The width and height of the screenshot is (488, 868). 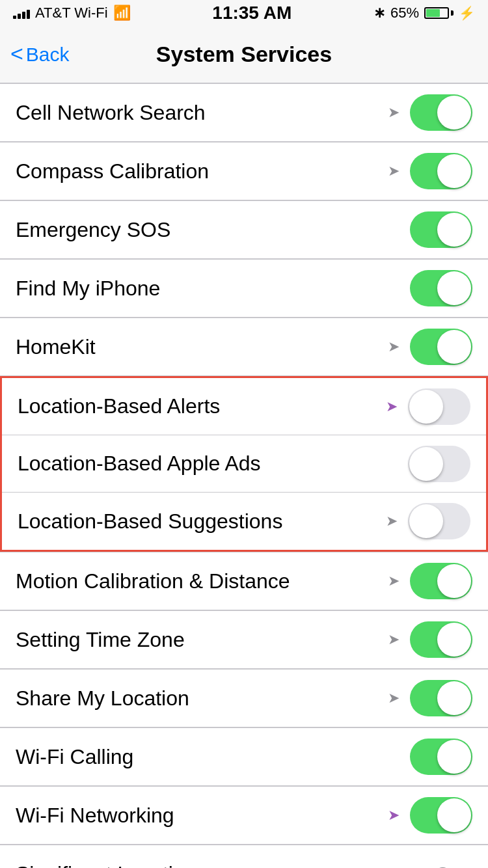 I want to click on back-chevron-icon: <, so click(x=17, y=53).